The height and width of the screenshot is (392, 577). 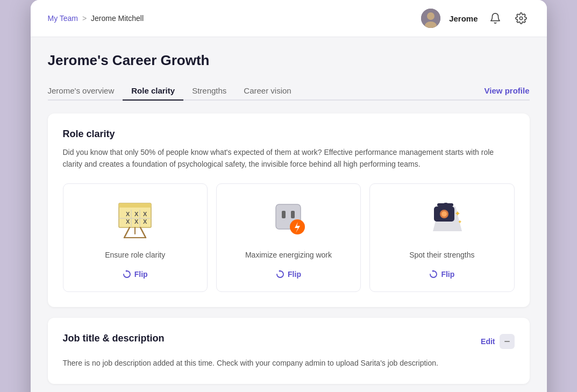 I want to click on role-clarity-description: Did you know that only 50% of people kno…, so click(x=289, y=158).